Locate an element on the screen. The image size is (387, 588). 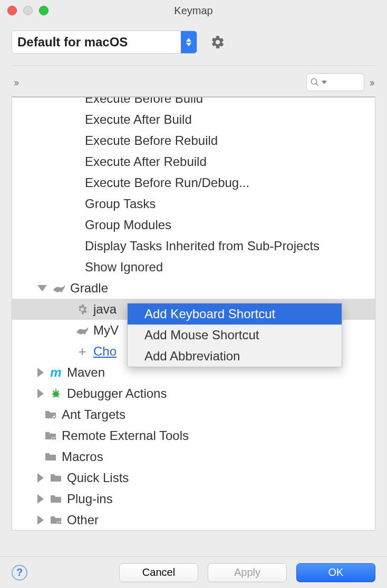
menu-add-abbreviation: Add Abbreviation is located at coordinates (235, 356).